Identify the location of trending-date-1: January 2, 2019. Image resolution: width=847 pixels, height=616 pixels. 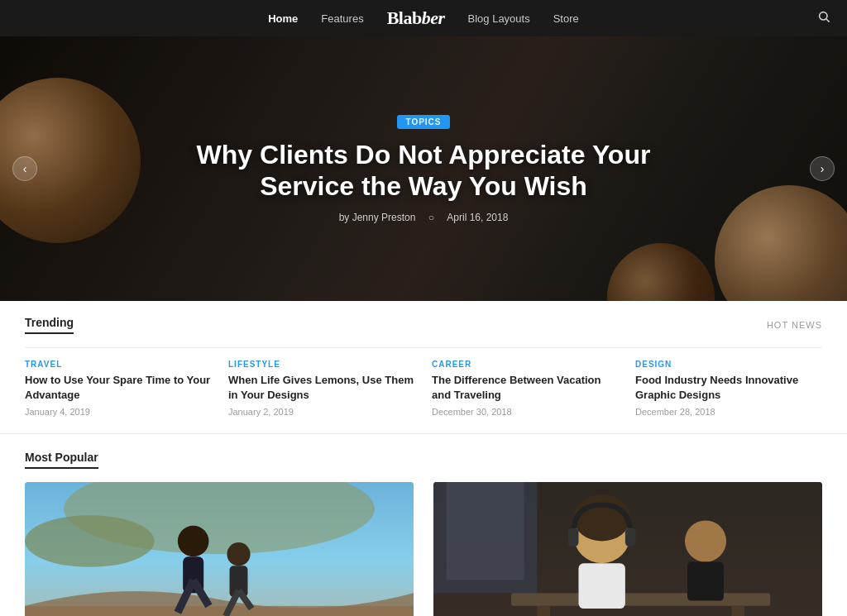
(322, 412).